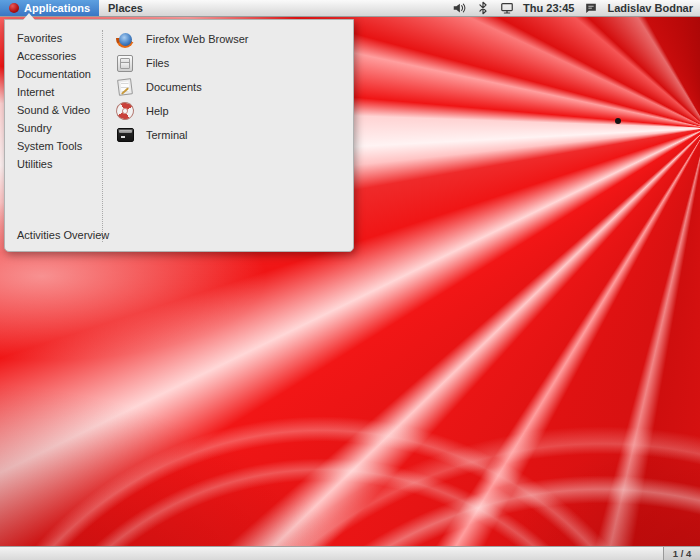  I want to click on places-menu-label: Places, so click(126, 8).